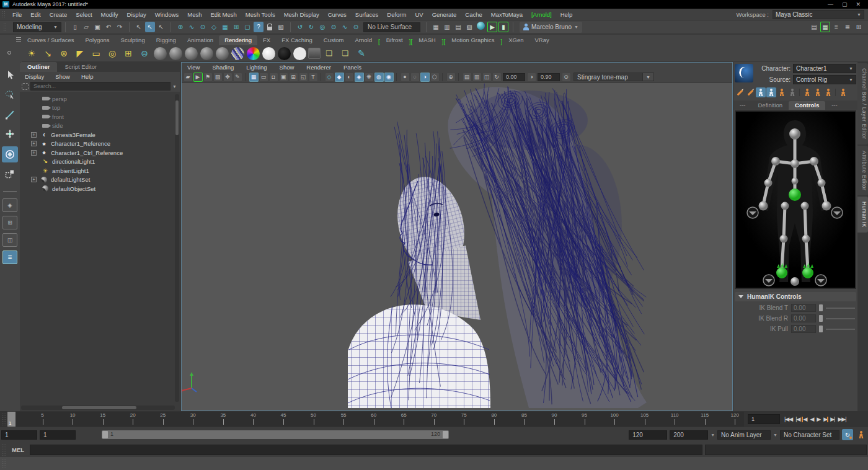 This screenshot has width=868, height=470. I want to click on wireframe-icon: ◇, so click(330, 77).